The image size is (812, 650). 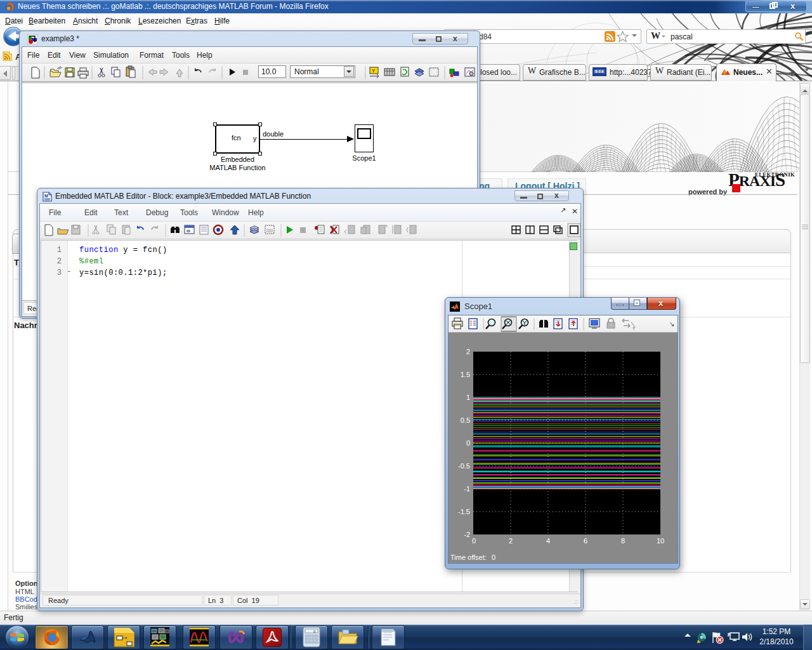 What do you see at coordinates (374, 71) in the screenshot?
I see `svg-text: Y` at bounding box center [374, 71].